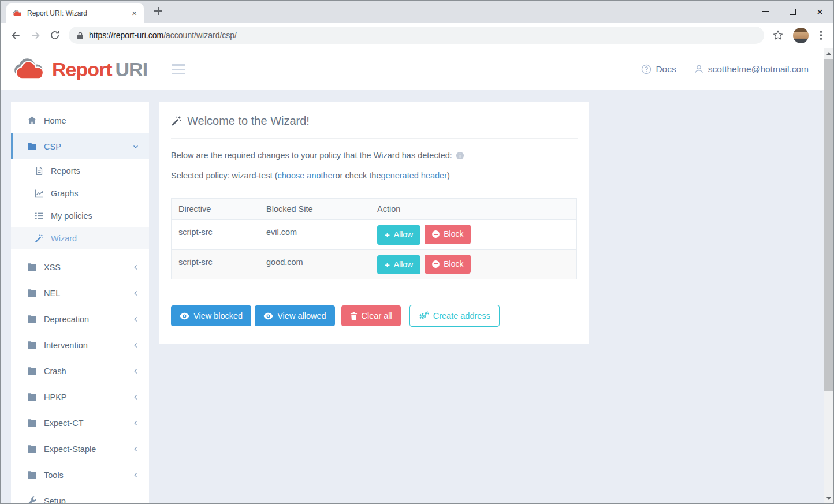  What do you see at coordinates (80, 475) in the screenshot?
I see `sidebar-item-tools: Tools` at bounding box center [80, 475].